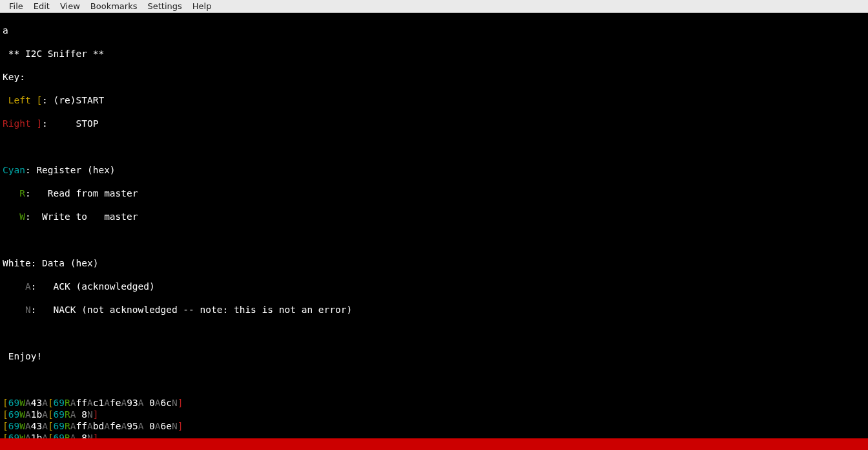 This screenshot has height=450, width=868. I want to click on menu-edit: Edit, so click(41, 6).